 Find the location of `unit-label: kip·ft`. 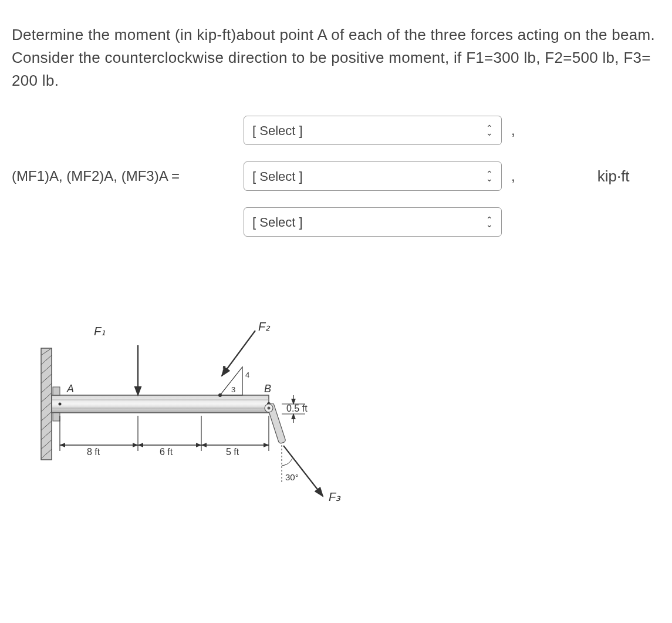

unit-label: kip·ft is located at coordinates (614, 176).